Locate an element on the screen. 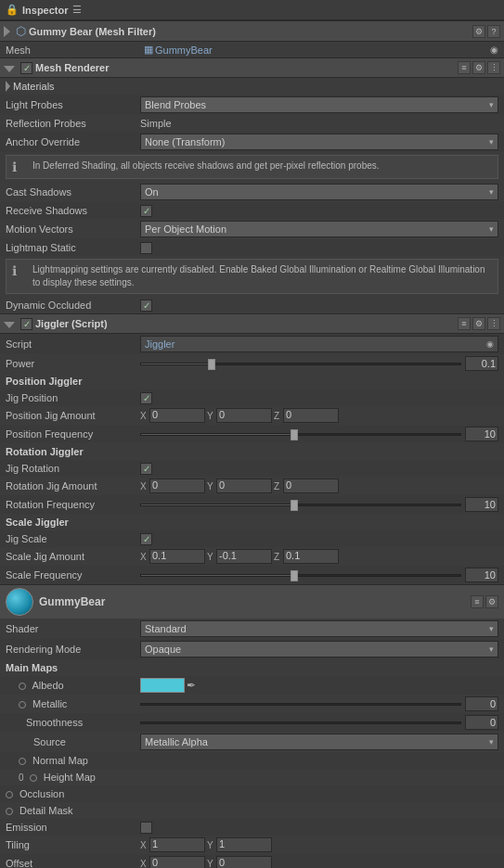  rot-jig-amount-label: Rotation Jig Amount is located at coordinates (72, 486).